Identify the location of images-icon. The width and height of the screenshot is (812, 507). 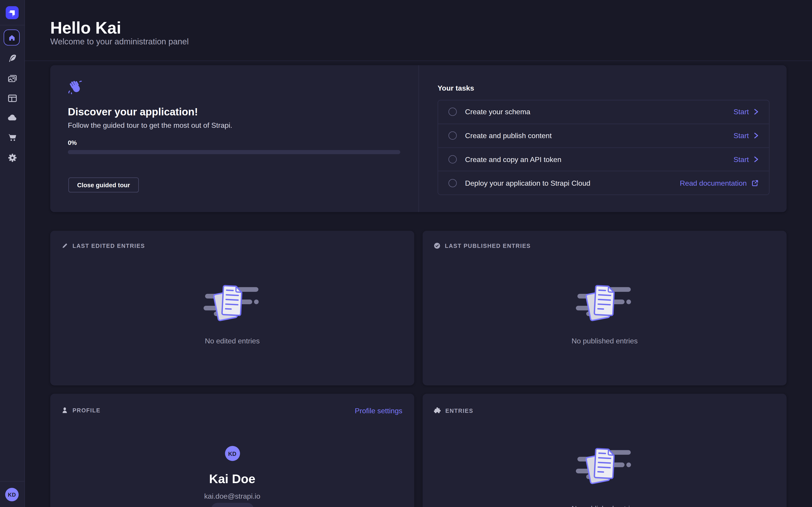
(12, 78).